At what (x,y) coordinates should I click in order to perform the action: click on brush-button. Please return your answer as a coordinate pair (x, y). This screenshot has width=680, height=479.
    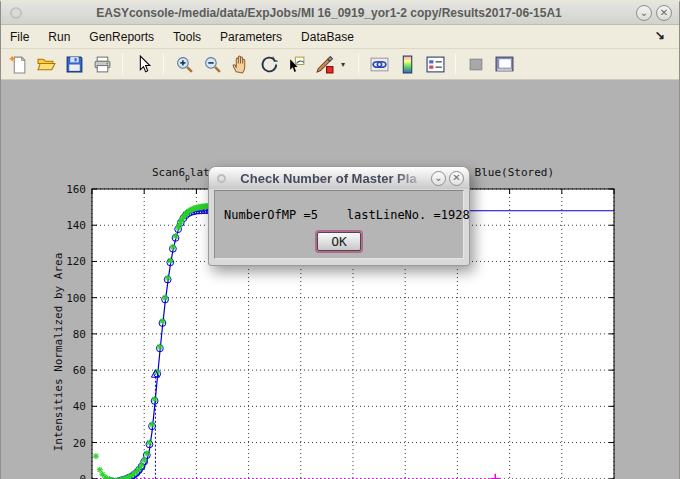
    Looking at the image, I should click on (324, 64).